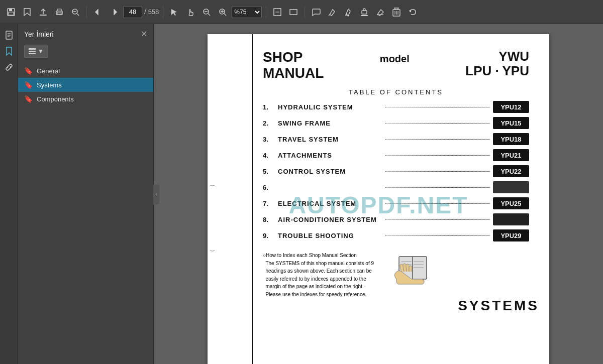  I want to click on toc-num-4: 4., so click(270, 156).